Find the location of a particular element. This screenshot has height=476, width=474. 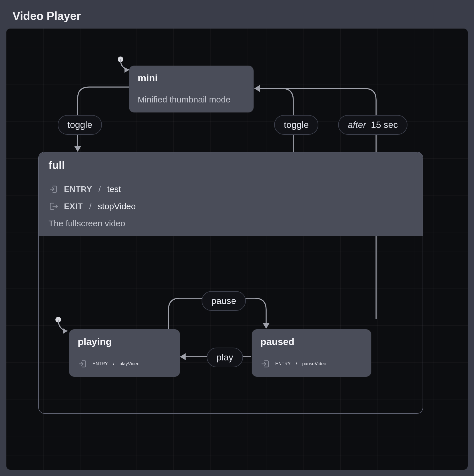

state-full-title: full is located at coordinates (231, 168).